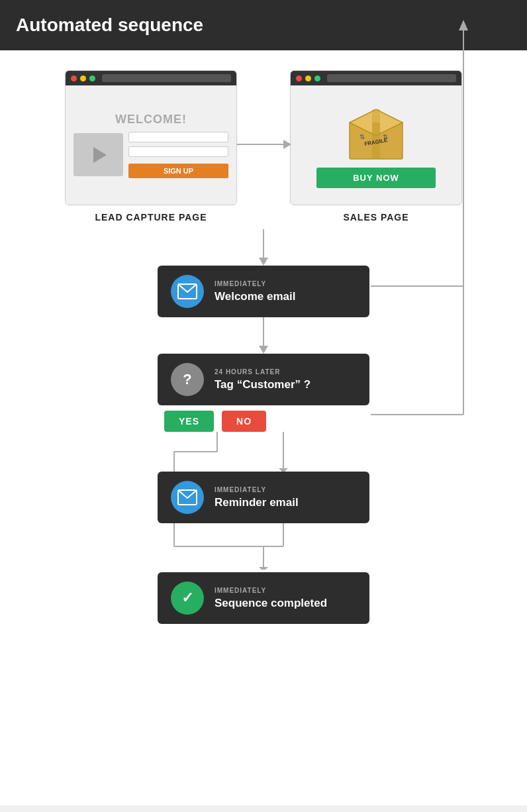 The image size is (527, 812). Describe the element at coordinates (179, 171) in the screenshot. I see `signup-button: SIGN UP` at that location.